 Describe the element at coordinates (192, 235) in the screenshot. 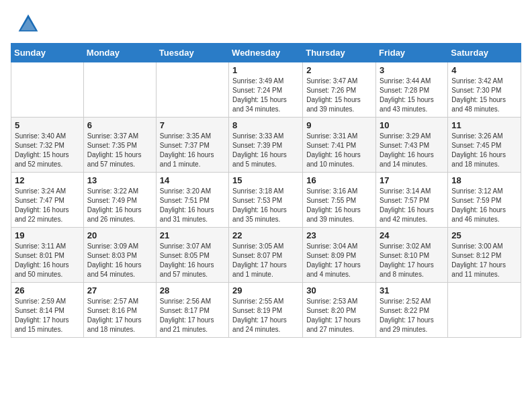

I see `day-number: 21` at that location.